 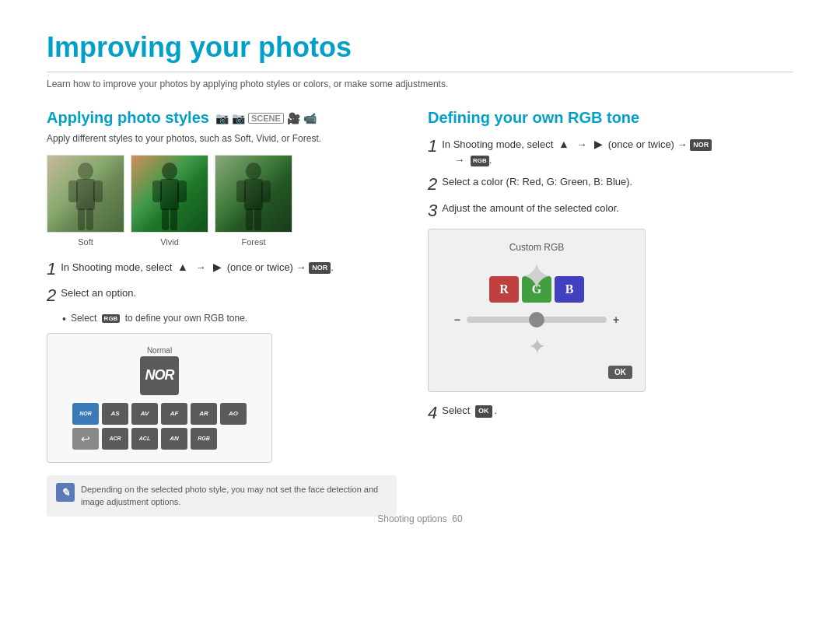 What do you see at coordinates (159, 414) in the screenshot?
I see `menu-row-1: NOR AS AV AF AR` at bounding box center [159, 414].